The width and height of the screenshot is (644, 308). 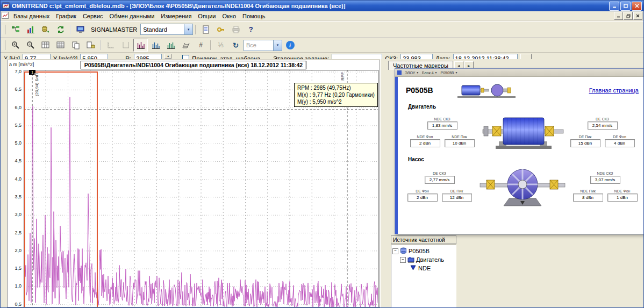 I want to click on print-button, so click(x=235, y=30).